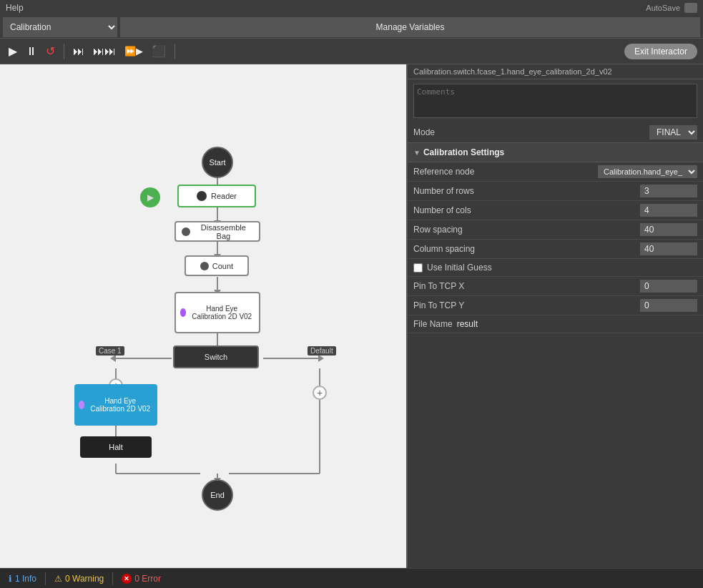  I want to click on num-rows-label: Number of rows, so click(526, 191).